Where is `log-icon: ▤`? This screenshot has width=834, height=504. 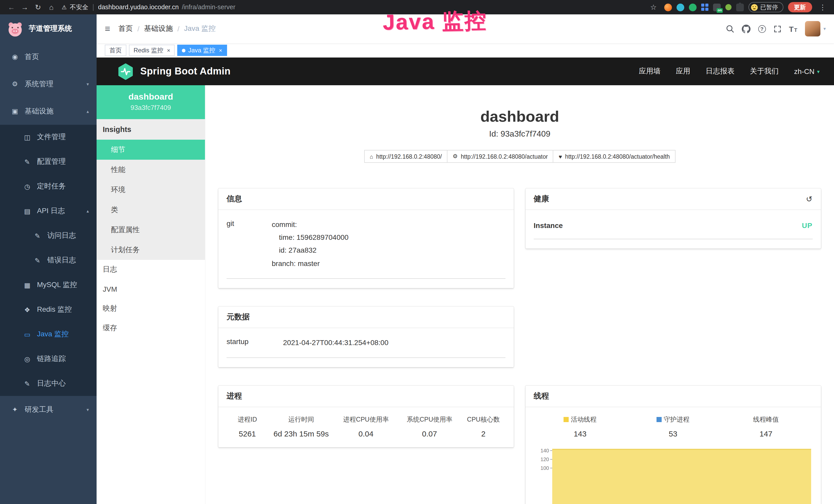 log-icon: ▤ is located at coordinates (27, 211).